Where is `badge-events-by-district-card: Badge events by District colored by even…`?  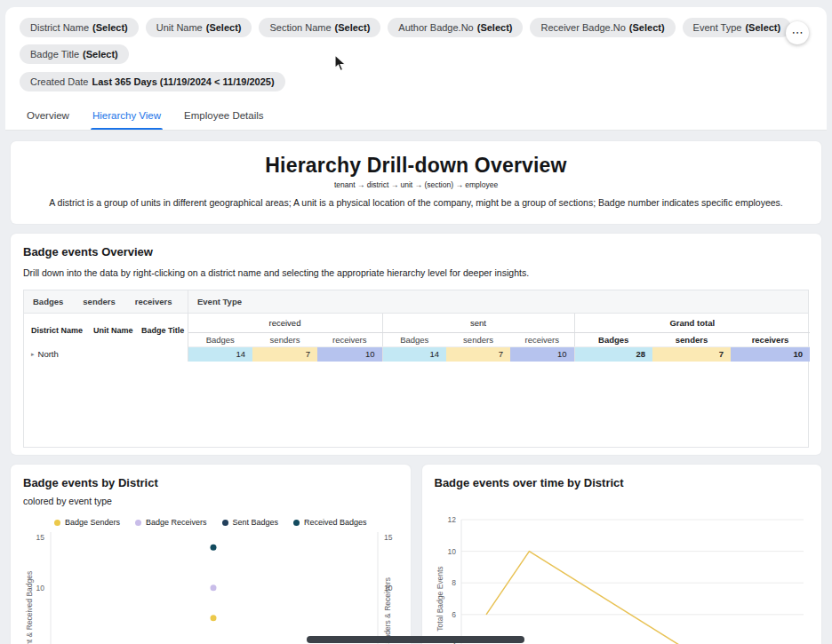
badge-events-by-district-card: Badge events by District colored by even… is located at coordinates (211, 554).